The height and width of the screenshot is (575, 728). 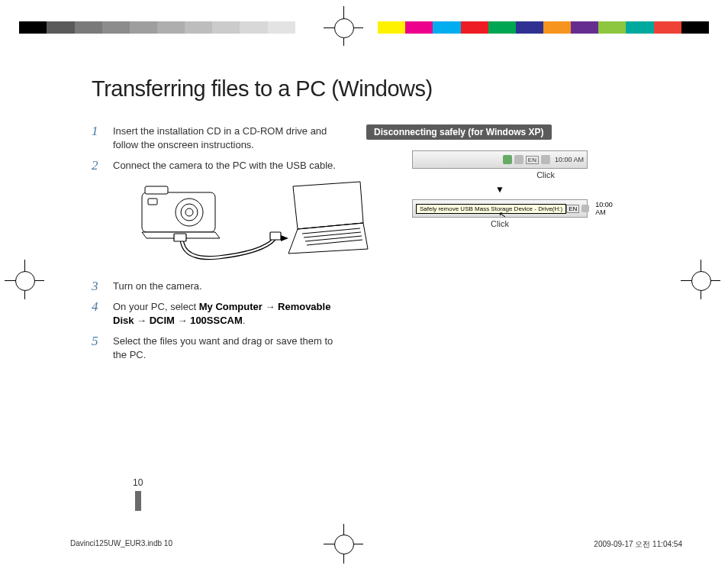 I want to click on step-4-dcim: DCIM, so click(x=162, y=321).